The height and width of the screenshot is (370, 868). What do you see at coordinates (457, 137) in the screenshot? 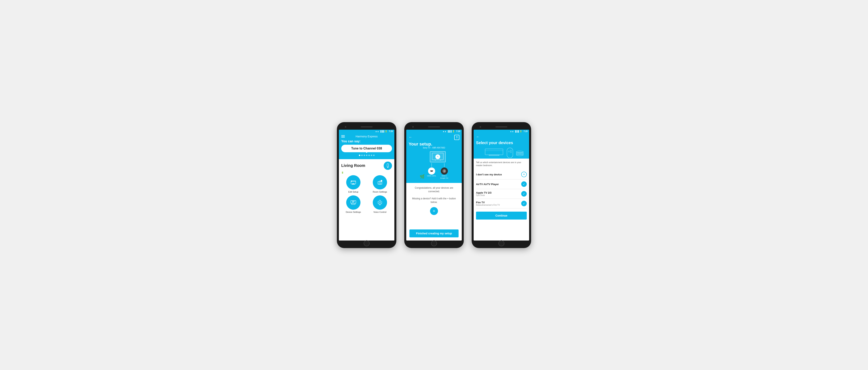
I see `help-button: ?` at bounding box center [457, 137].